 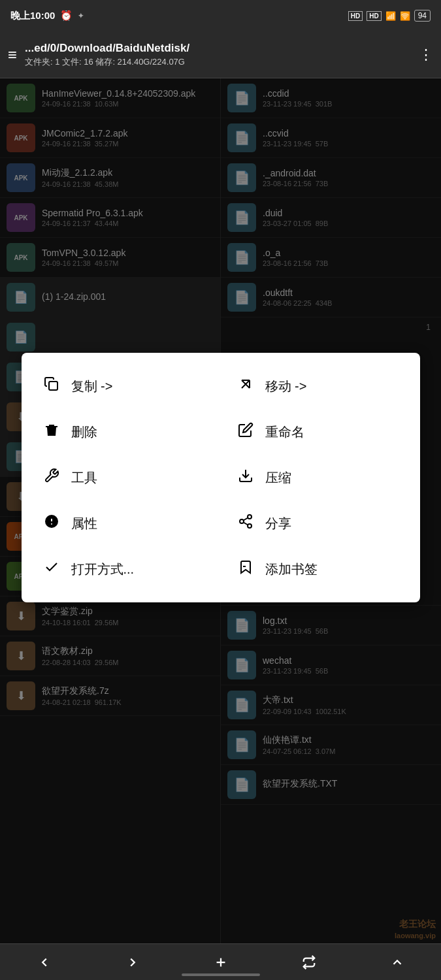 What do you see at coordinates (12, 55) in the screenshot?
I see `menu-button: ≡` at bounding box center [12, 55].